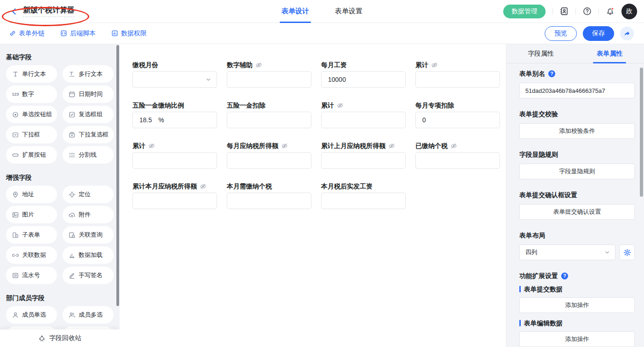  Describe the element at coordinates (627, 34) in the screenshot. I see `share-button` at that location.